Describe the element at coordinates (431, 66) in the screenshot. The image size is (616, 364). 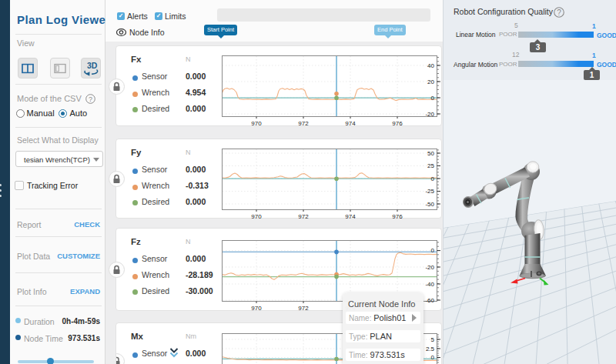
I see `svg-text: 40` at that location.